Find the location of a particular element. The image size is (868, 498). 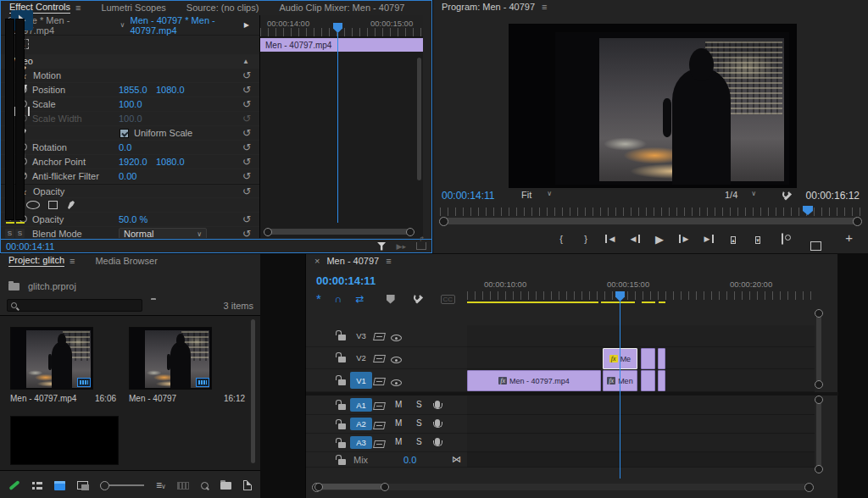

mark-in-icon: { is located at coordinates (561, 239).